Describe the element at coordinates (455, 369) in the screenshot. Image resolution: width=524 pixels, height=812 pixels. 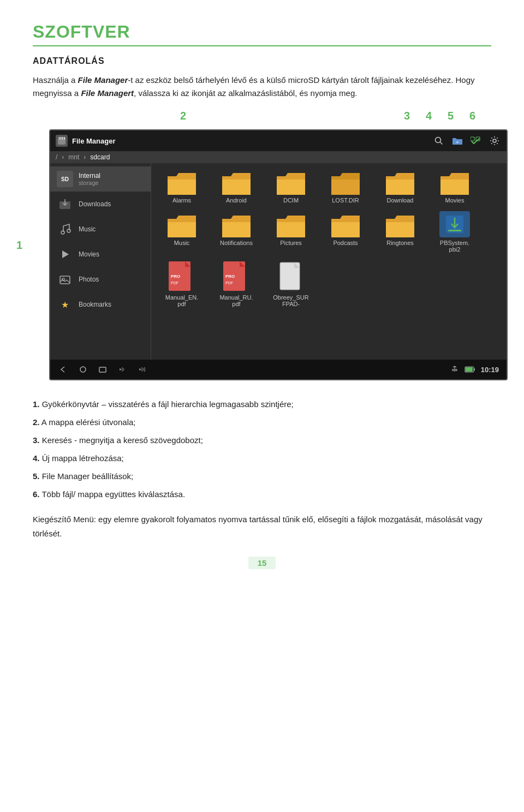
I see `usb-icon` at that location.